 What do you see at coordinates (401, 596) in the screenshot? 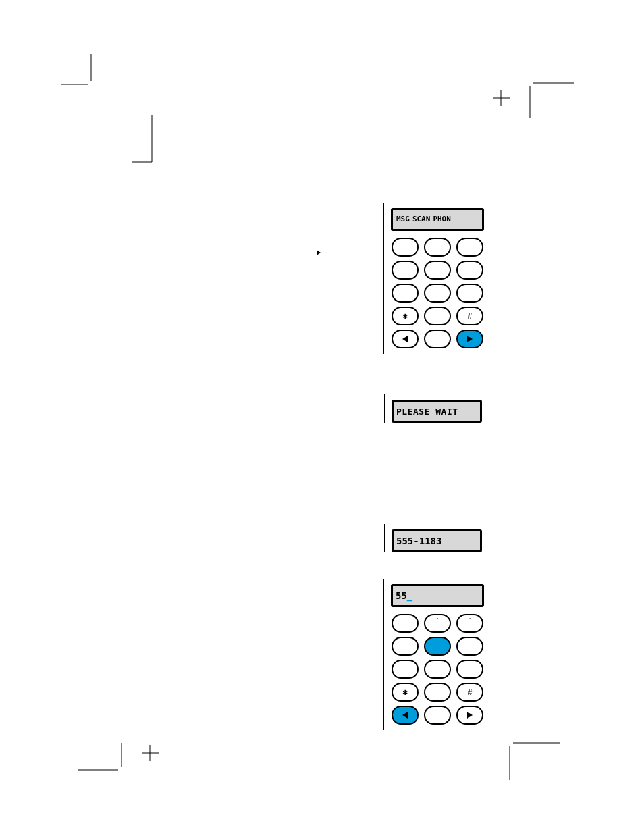
I see `lcd-partial-text: 55` at bounding box center [401, 596].